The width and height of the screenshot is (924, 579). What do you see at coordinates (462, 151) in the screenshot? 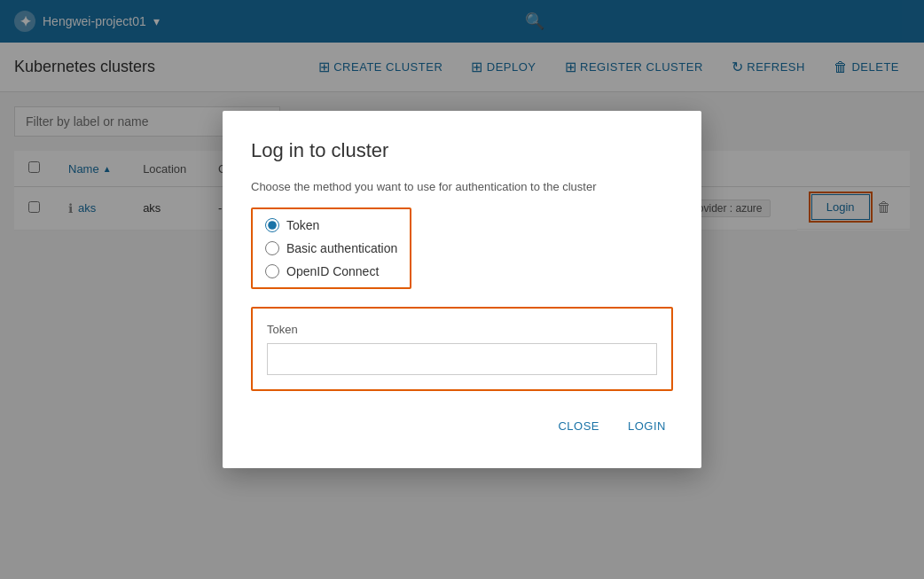
I see `modal-title: Log in to cluster` at bounding box center [462, 151].